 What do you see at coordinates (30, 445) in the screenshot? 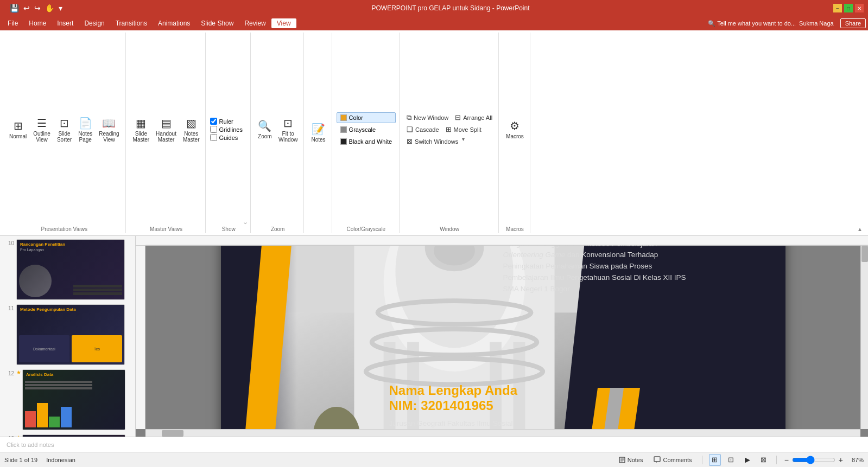
I see `notes-placeholder: Click to add notes` at bounding box center [30, 445].